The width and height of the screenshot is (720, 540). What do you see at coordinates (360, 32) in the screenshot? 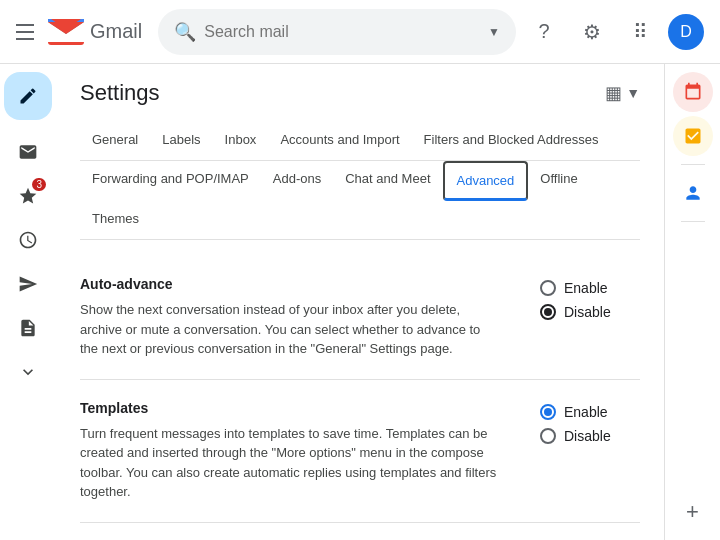
I see `topbar: Gmail 🔍 ▼ ? ⚙ ⠿ D` at bounding box center [360, 32].